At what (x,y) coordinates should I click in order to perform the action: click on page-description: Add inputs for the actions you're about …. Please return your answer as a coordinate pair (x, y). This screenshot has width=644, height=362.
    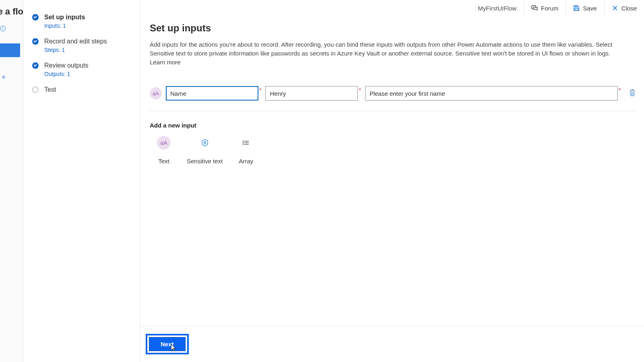
    Looking at the image, I should click on (387, 53).